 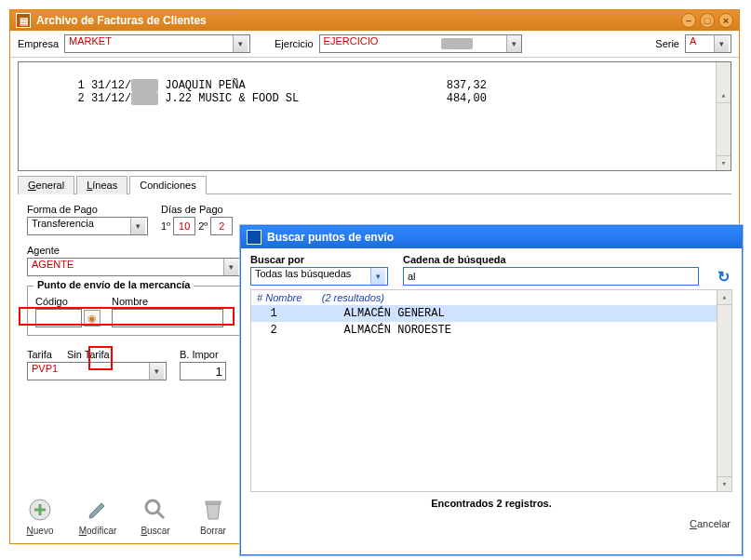 I want to click on edit-icon, so click(x=98, y=510).